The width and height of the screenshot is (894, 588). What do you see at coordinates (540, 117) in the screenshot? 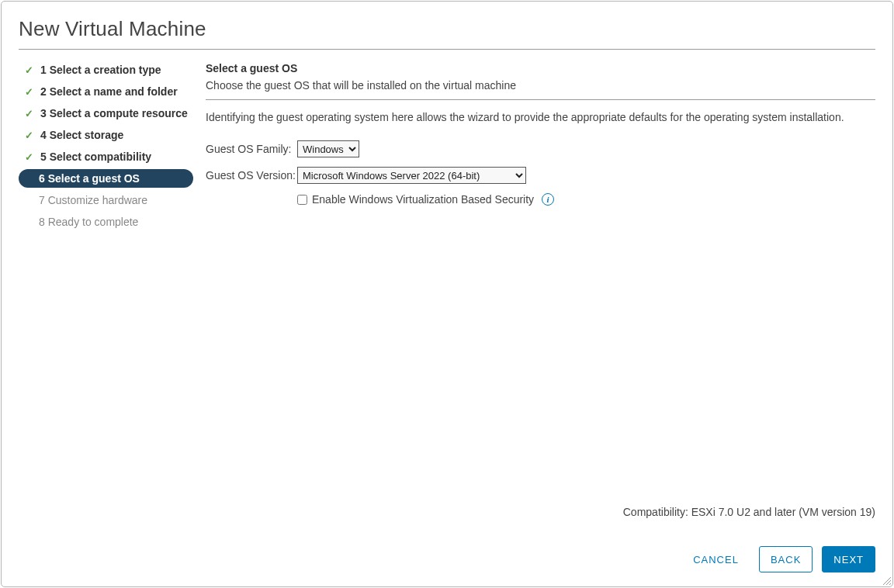
I see `page-description: Identifying the guest operating system h…` at bounding box center [540, 117].